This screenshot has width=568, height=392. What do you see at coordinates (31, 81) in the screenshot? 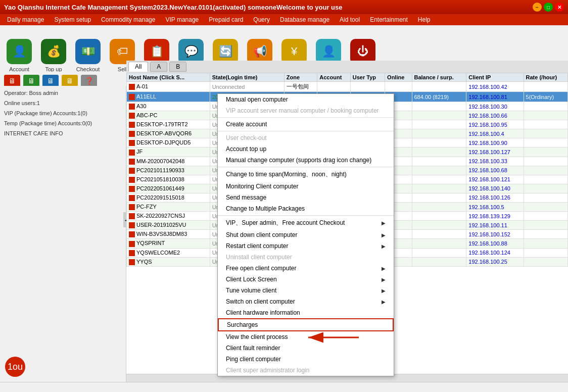
I see `computer-icon-green: 🖥` at bounding box center [31, 81].